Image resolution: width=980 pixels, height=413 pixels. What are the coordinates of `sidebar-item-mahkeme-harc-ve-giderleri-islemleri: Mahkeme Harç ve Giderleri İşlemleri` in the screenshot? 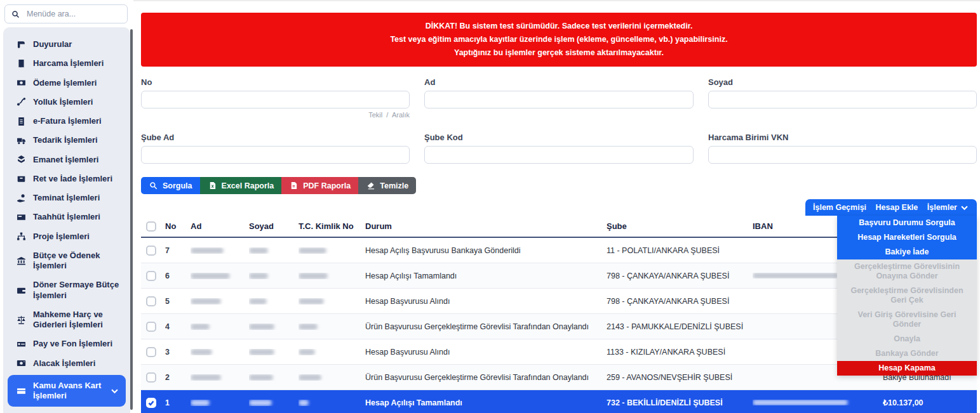 It's located at (67, 320).